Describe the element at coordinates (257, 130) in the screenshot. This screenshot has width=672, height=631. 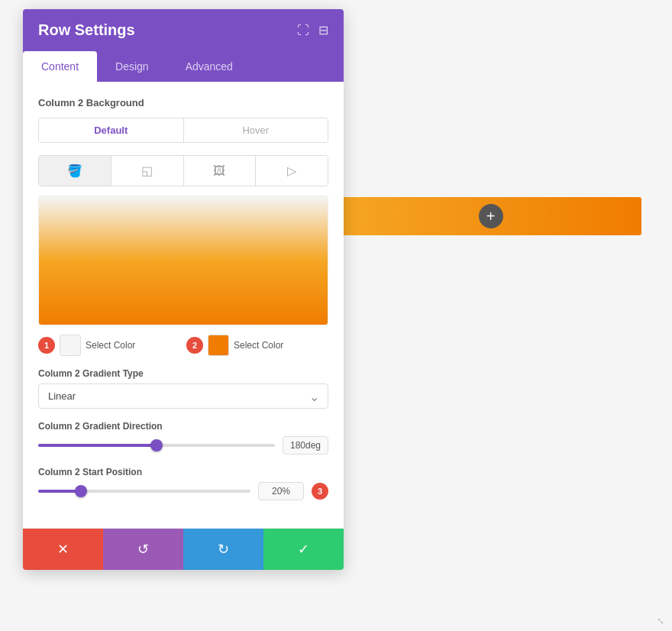
I see `hover-tab: Hover` at that location.